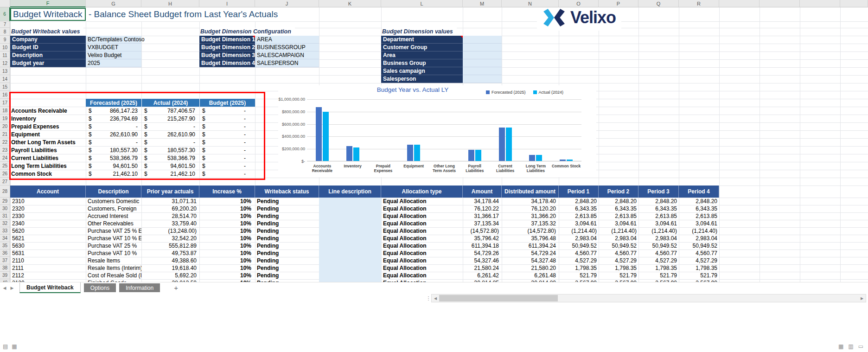 The width and height of the screenshot is (868, 352). What do you see at coordinates (287, 63) in the screenshot?
I see `dimension-config-value: SALESPERSON` at bounding box center [287, 63].